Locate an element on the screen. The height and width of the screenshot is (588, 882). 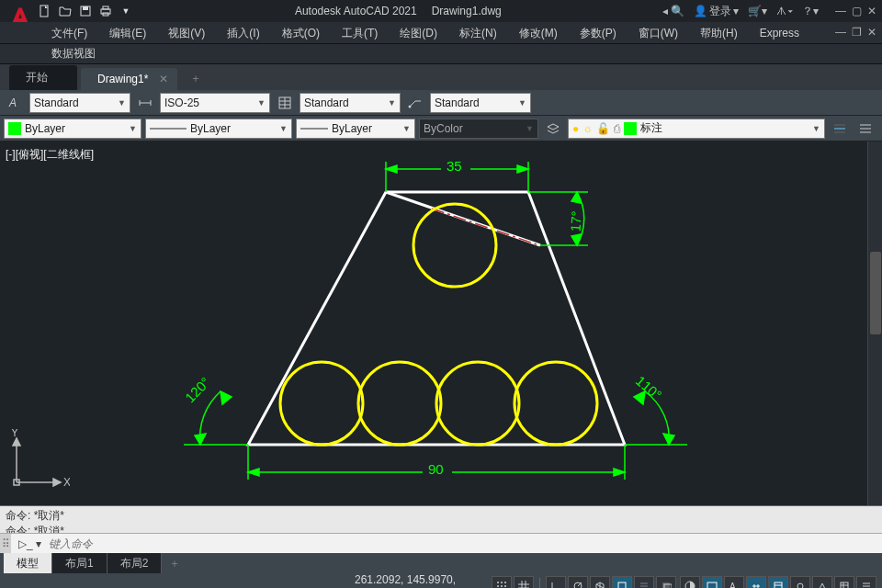
annotation-scale-button: A is located at coordinates (734, 582).